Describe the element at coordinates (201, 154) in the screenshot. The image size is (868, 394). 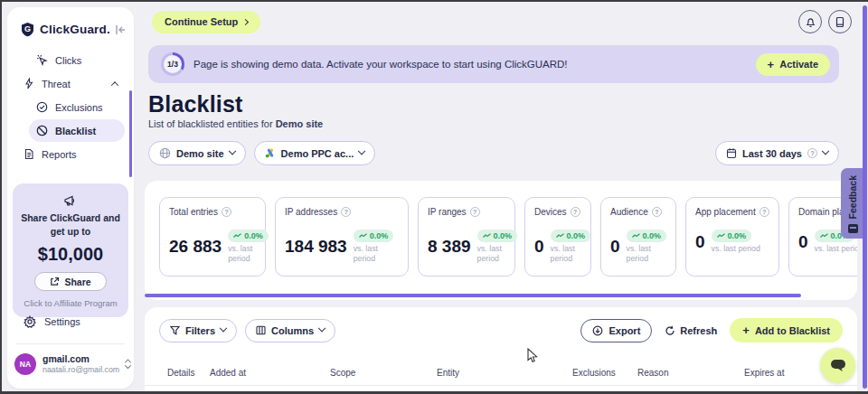
I see `site-selector-value: Demo site` at that location.